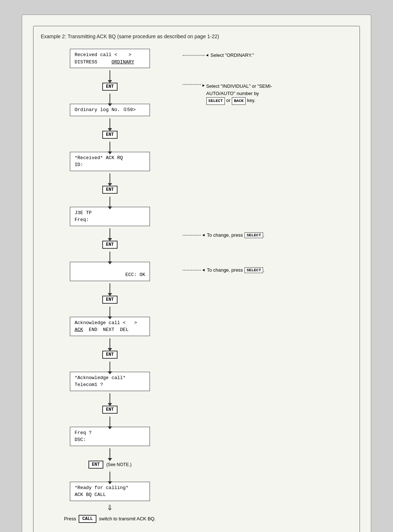  What do you see at coordinates (264, 235) in the screenshot?
I see `period-step7: .` at bounding box center [264, 235].